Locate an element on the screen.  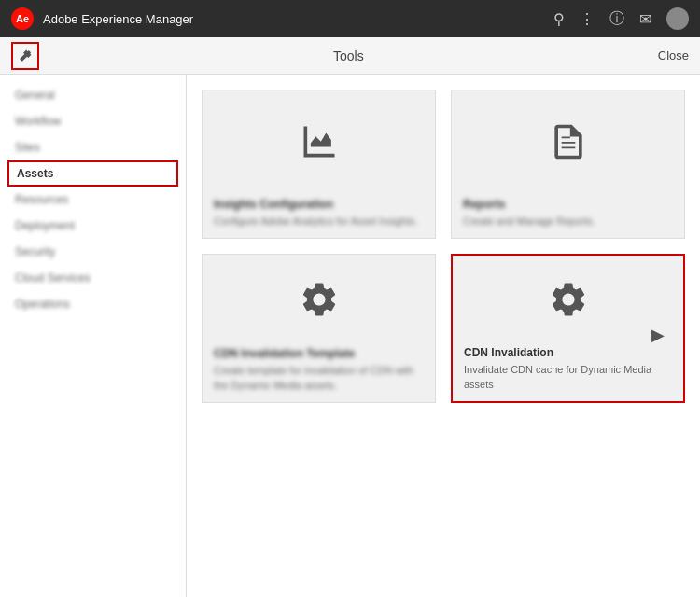
card-info-cdn-template: CDN Invalidation Template Create templat… is located at coordinates (319, 371).